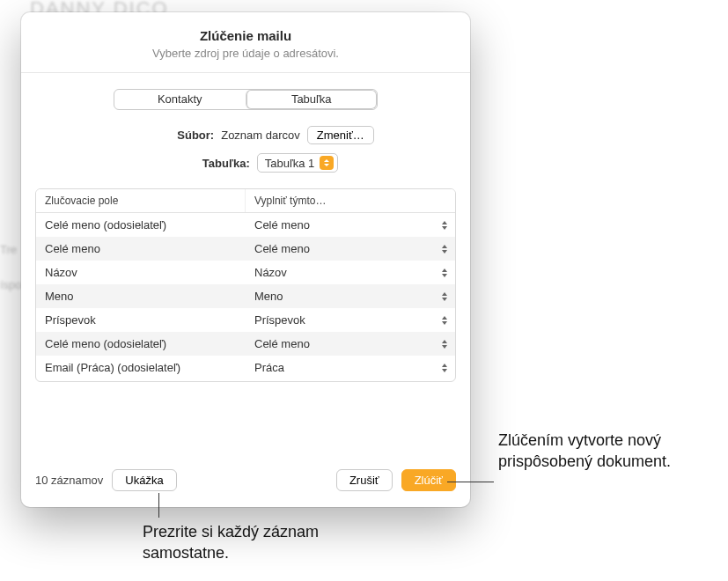  I want to click on source-segmented-control: Kontakty Tabuľka, so click(246, 99).